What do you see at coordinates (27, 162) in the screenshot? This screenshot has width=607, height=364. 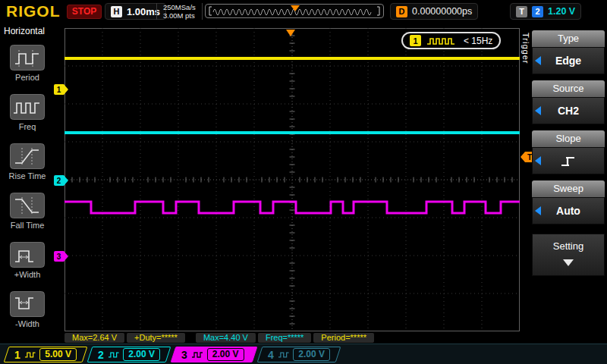 I see `sidebar-item-rise-time: Rise Time` at bounding box center [27, 162].